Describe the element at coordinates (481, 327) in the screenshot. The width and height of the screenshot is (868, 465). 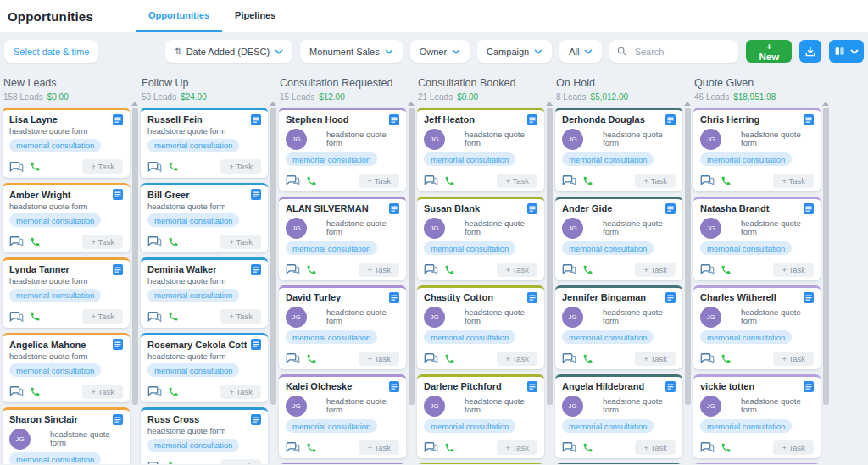
I see `lead-card: Chastity CottonJGheadstone quote formmem…` at that location.